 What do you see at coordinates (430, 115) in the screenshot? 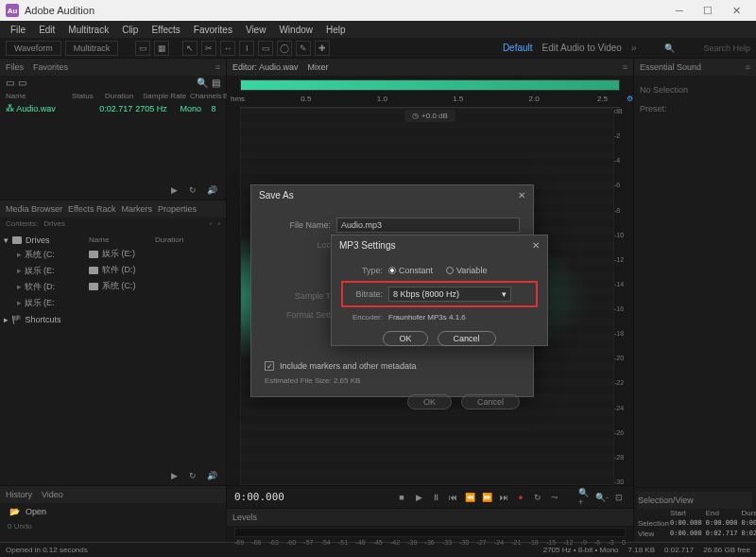
I see `volume-indicator: ◷ +0.0 dB` at bounding box center [430, 115].